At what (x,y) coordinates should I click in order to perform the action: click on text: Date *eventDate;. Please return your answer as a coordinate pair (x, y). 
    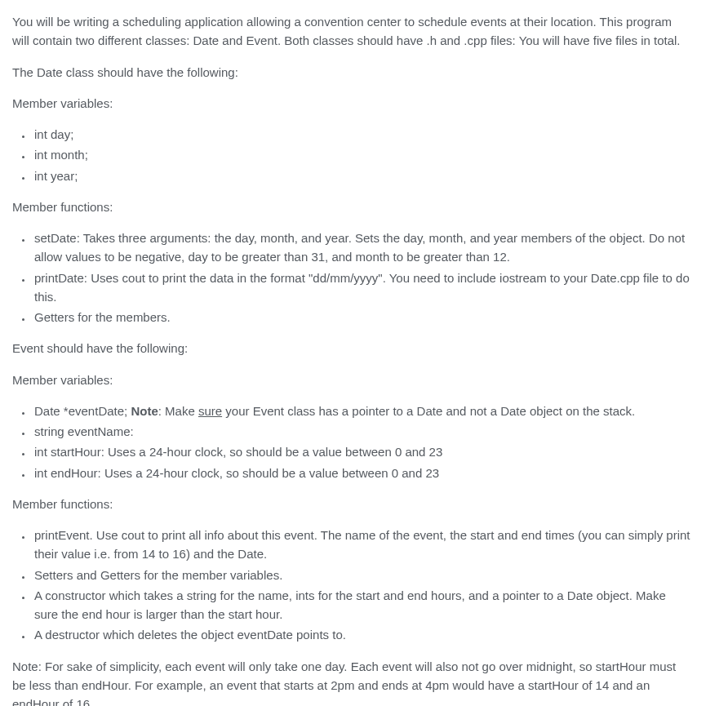
    Looking at the image, I should click on (82, 411).